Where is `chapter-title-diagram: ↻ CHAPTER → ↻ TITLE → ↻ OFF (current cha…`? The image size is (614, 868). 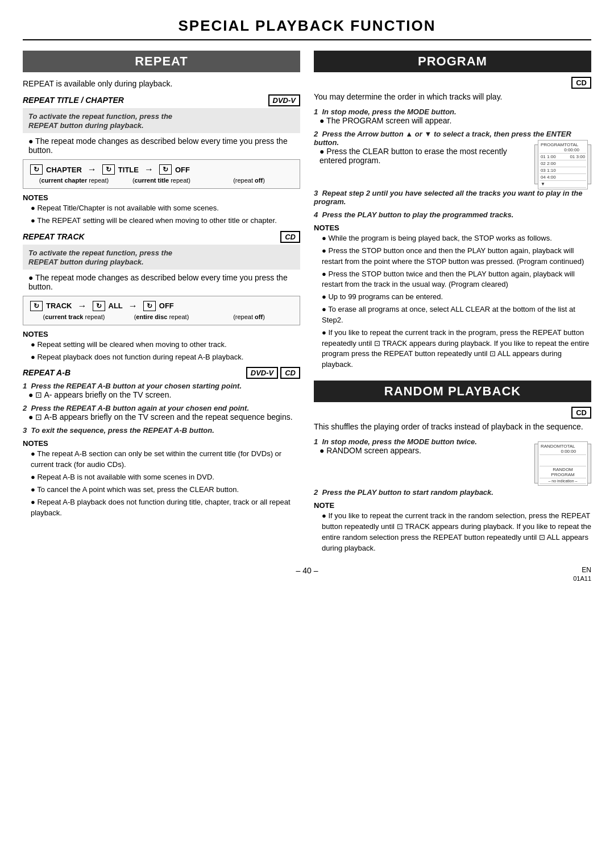
chapter-title-diagram: ↻ CHAPTER → ↻ TITLE → ↻ OFF (current cha… is located at coordinates (161, 174).